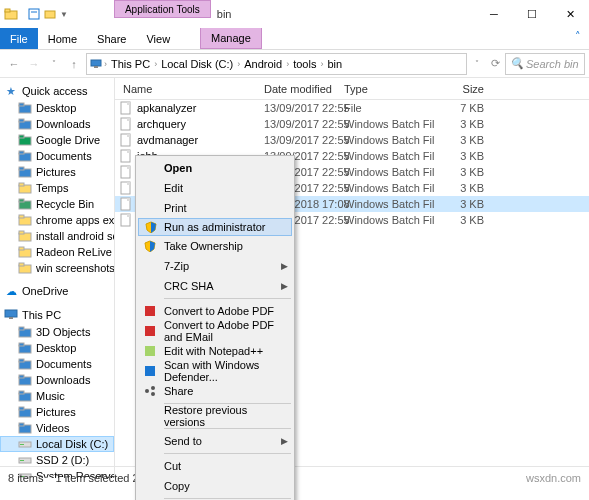  What do you see at coordinates (215, 391) in the screenshot?
I see `context-menu-item: Share` at bounding box center [215, 391].